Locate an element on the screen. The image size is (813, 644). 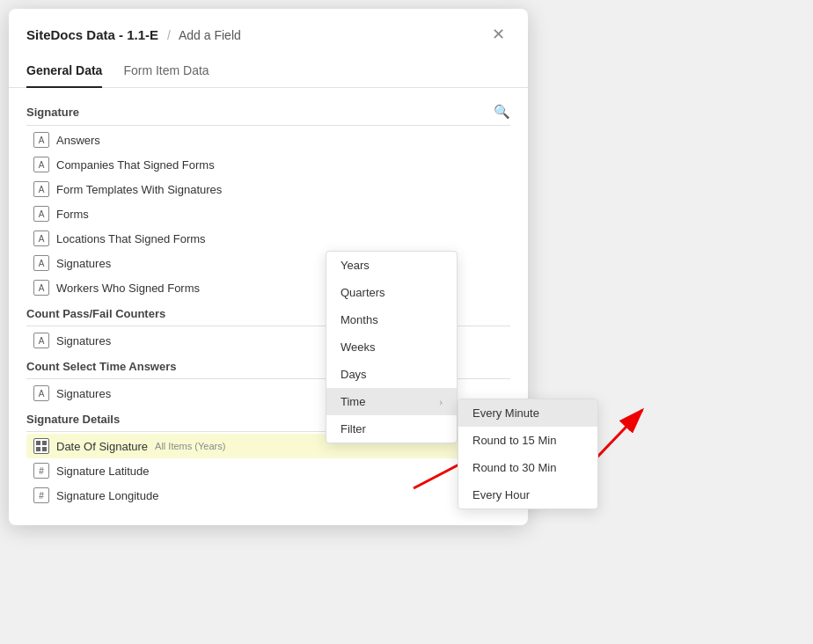
modal-header: SiteDocs Data - 1.1-E / Add a Field ✕ is located at coordinates (268, 27).